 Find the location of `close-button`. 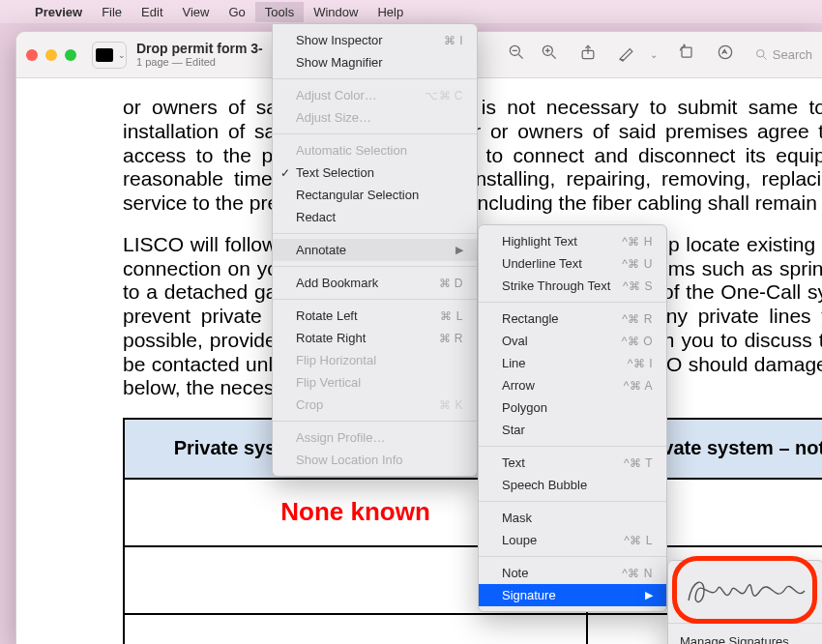

close-button is located at coordinates (32, 55).